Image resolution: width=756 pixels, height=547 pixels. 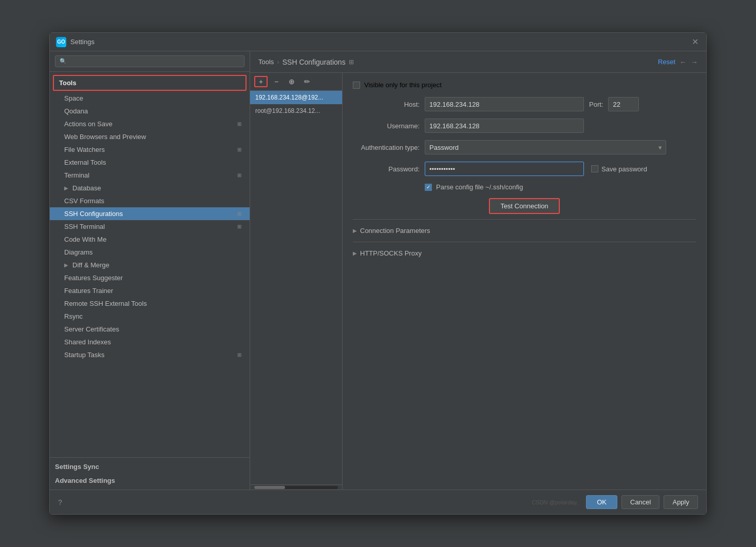 I want to click on http-socks-section: ▶ HTTP/SOCKS Proxy, so click(x=524, y=250).